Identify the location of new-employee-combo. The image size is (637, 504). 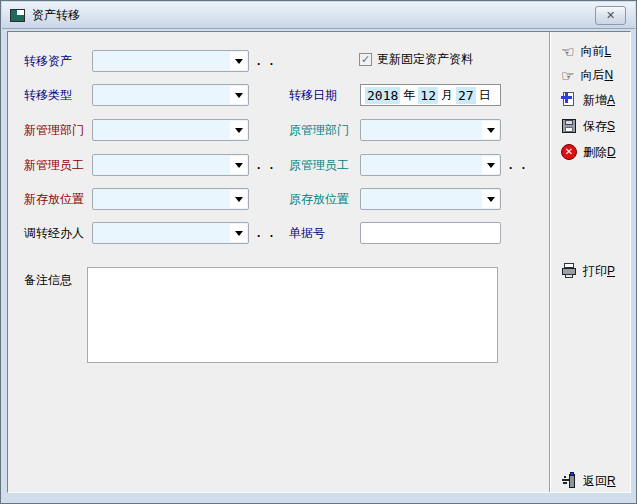
(170, 165).